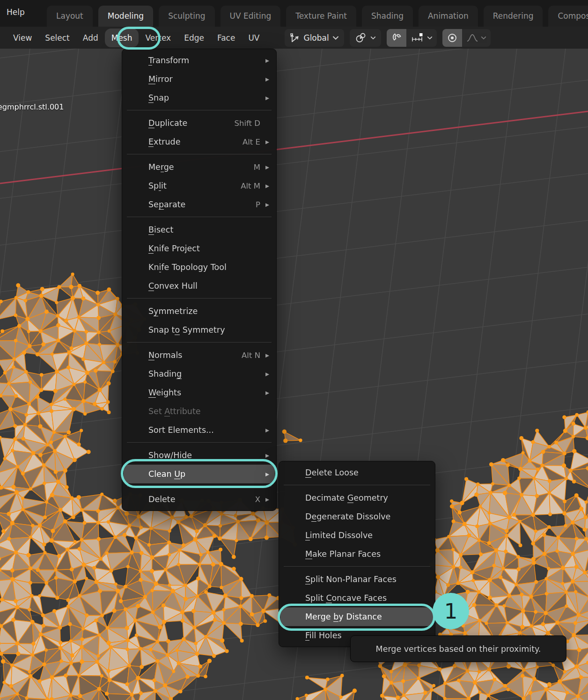 This screenshot has width=588, height=700. I want to click on menu-item-merge: MergeM▶, so click(199, 167).